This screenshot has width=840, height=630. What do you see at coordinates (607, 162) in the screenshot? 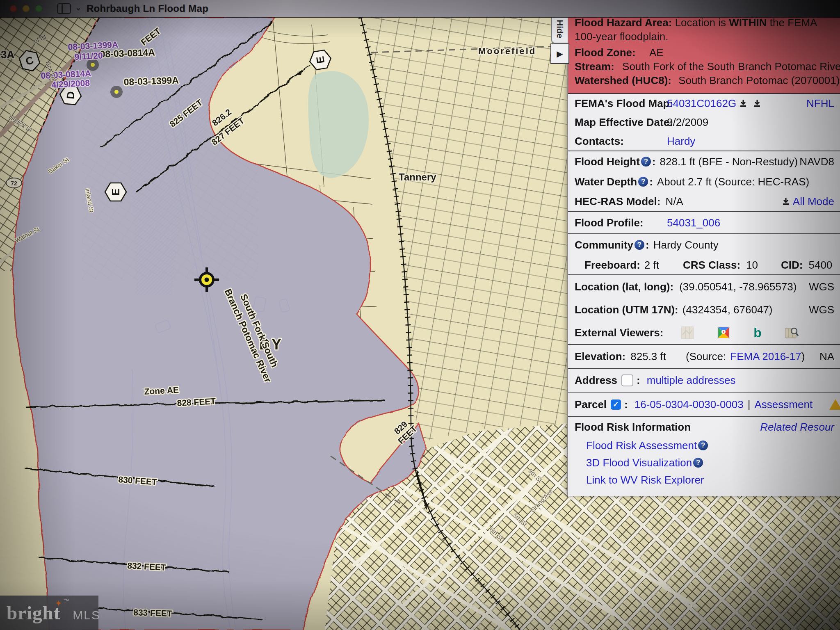
I see `flood-height-label: Flood Height` at bounding box center [607, 162].